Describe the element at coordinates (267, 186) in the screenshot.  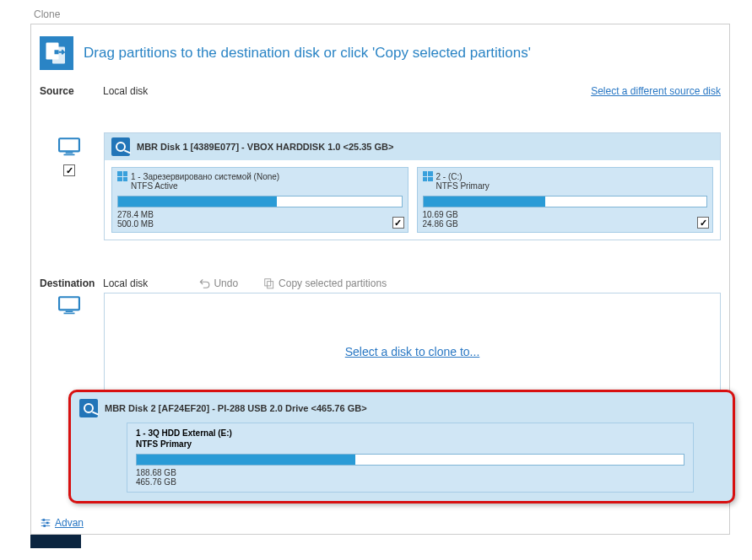
I see `partition-fs: NTFS Active` at that location.